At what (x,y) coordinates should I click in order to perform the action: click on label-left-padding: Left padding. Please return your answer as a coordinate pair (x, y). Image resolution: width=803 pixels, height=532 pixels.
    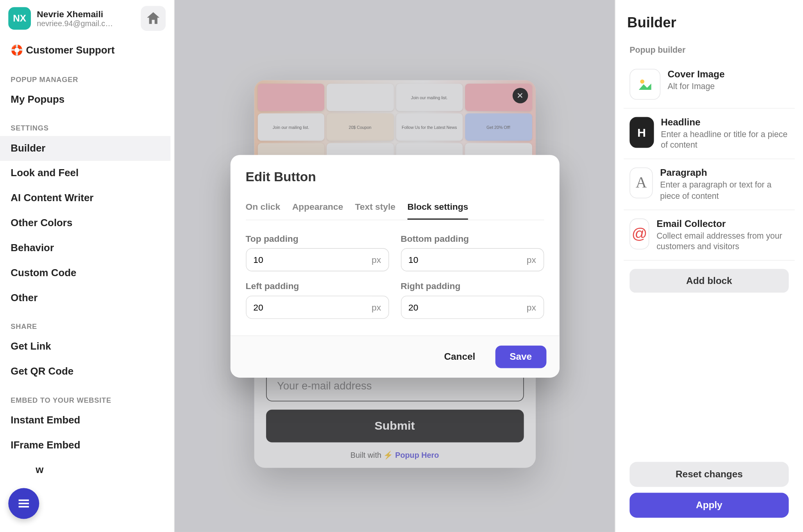
    Looking at the image, I should click on (317, 286).